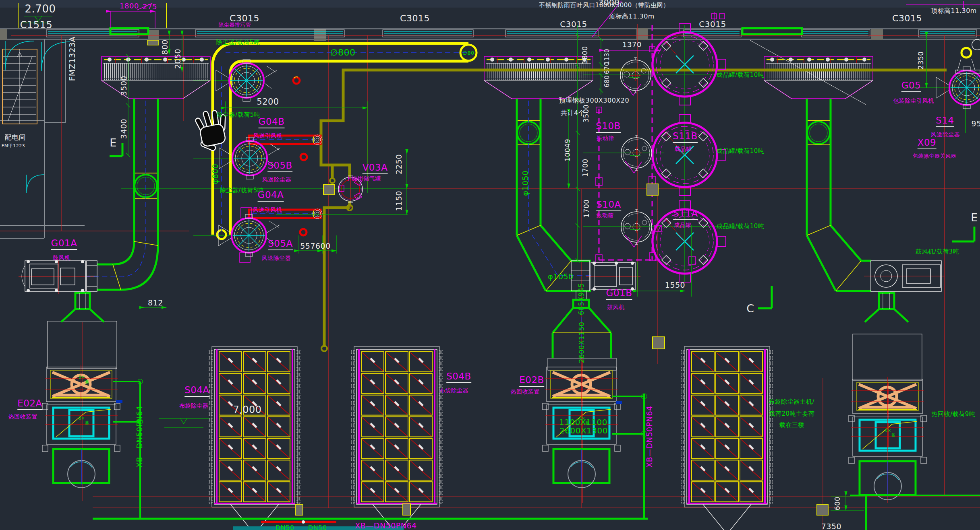 This screenshot has width=980, height=530. I want to click on section-bracket-c, so click(765, 297).